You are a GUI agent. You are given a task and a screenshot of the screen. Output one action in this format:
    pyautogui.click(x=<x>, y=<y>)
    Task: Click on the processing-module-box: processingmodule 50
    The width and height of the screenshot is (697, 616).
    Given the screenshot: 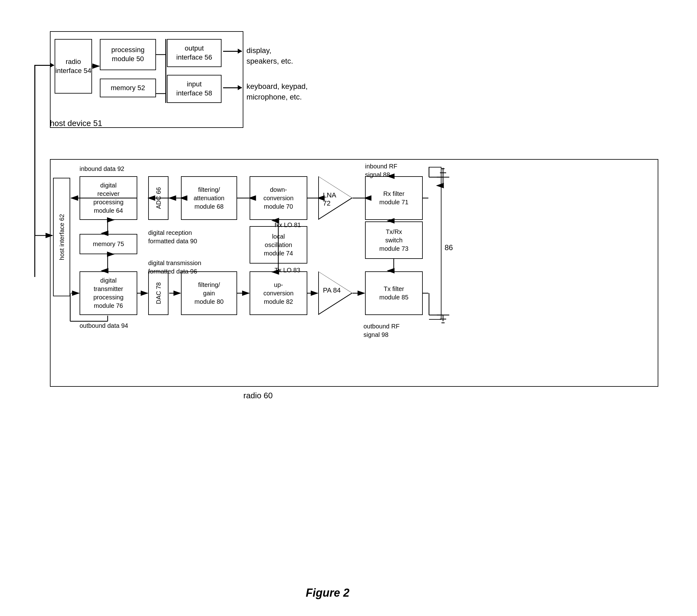 What is the action you would take?
    pyautogui.click(x=128, y=55)
    